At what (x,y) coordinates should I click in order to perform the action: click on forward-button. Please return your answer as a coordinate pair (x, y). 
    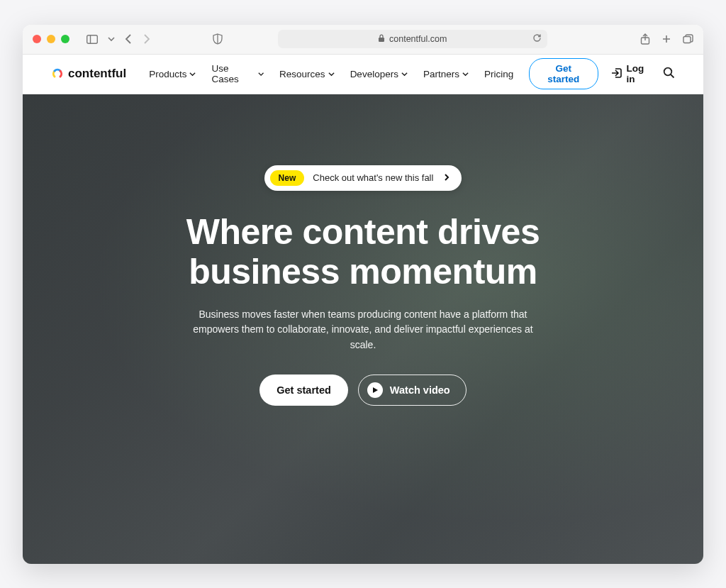
    Looking at the image, I should click on (146, 39).